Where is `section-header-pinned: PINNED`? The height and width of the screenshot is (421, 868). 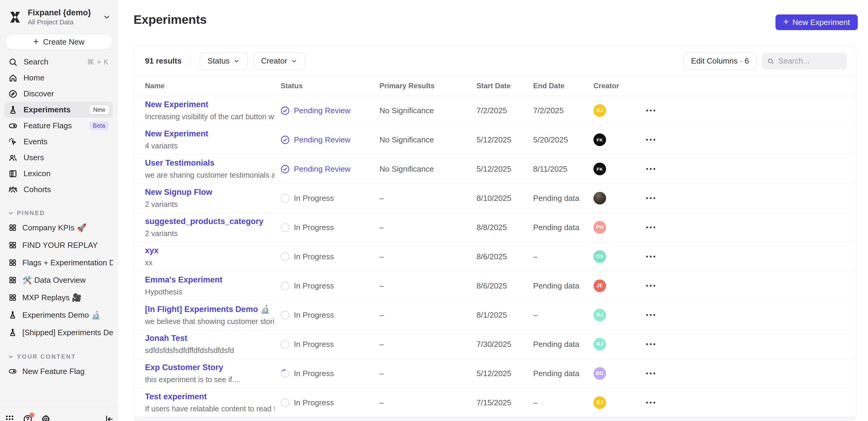 section-header-pinned: PINNED is located at coordinates (63, 213).